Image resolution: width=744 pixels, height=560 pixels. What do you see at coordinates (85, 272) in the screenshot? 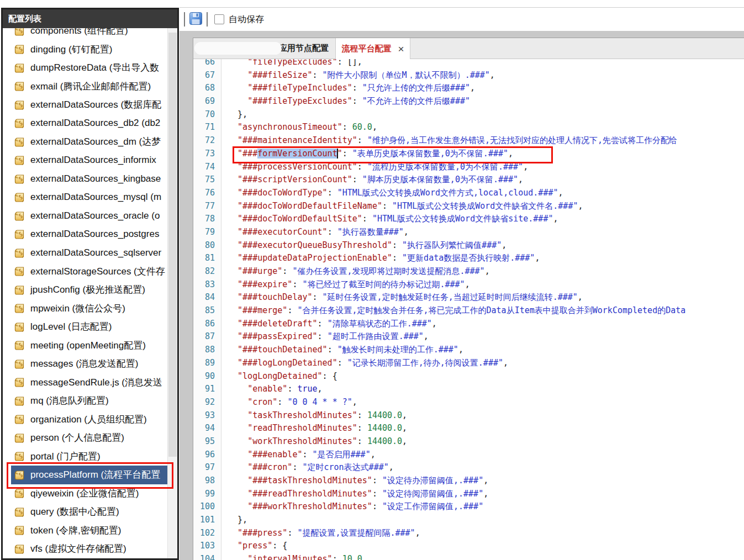
I see `sidebar-item-externalStorageSources: externalStorageSources (文件存` at bounding box center [85, 272].